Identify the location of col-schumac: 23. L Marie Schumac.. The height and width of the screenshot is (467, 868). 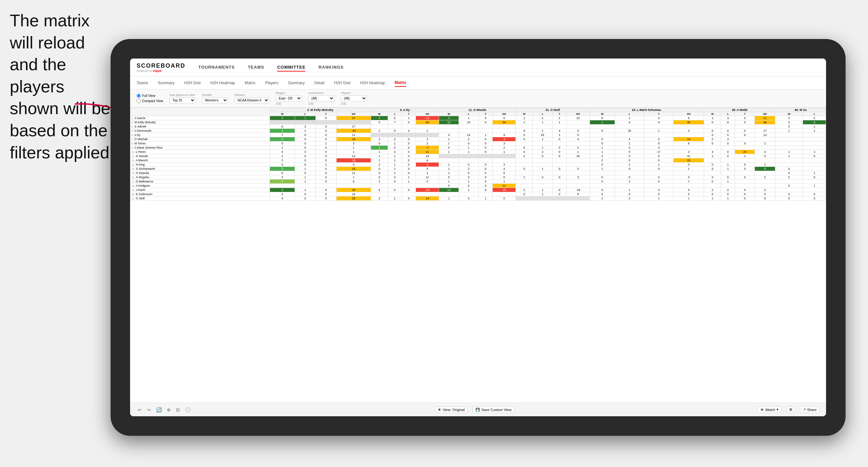
(647, 110).